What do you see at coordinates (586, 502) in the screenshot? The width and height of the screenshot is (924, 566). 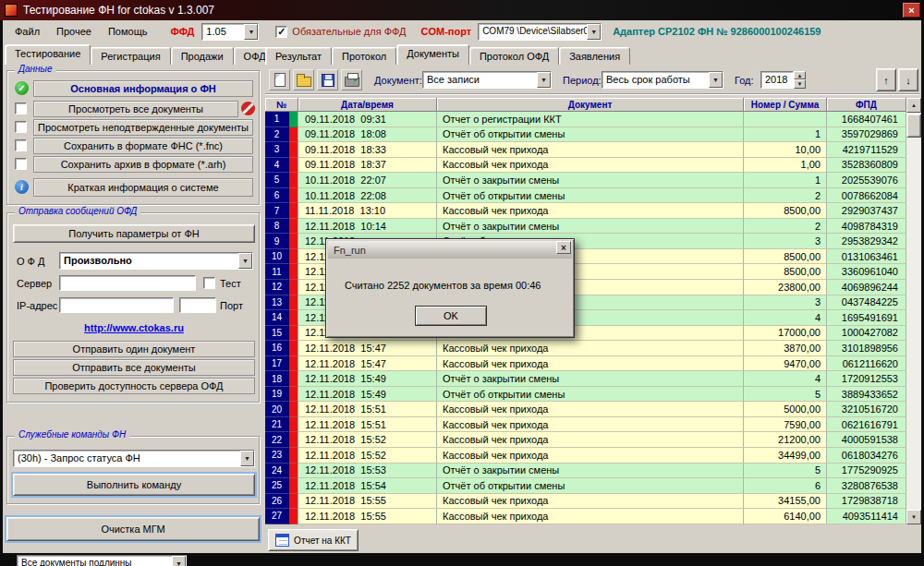 I see `table-row: 26 12.11.2018 15:55 Кассовый чек прихода…` at bounding box center [586, 502].